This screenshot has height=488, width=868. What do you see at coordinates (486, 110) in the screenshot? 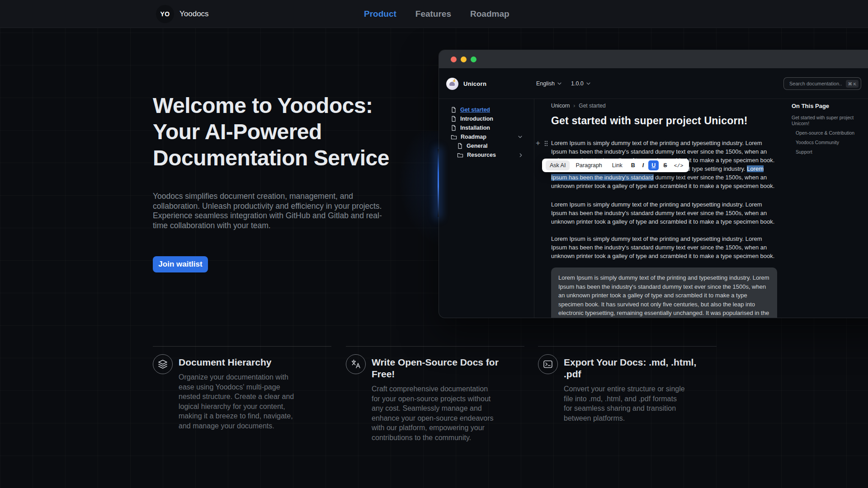
I see `sidebar-item-get-started: Get started` at bounding box center [486, 110].